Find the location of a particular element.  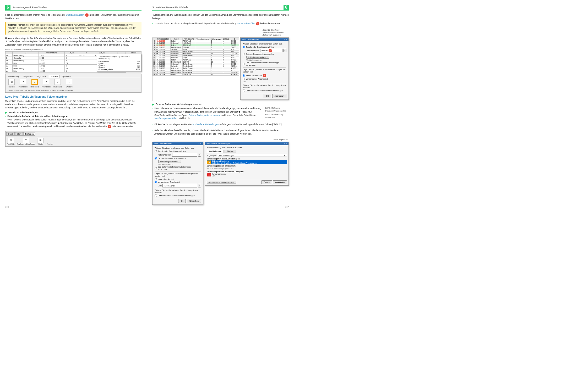

vorh-radio is located at coordinates (244, 79).